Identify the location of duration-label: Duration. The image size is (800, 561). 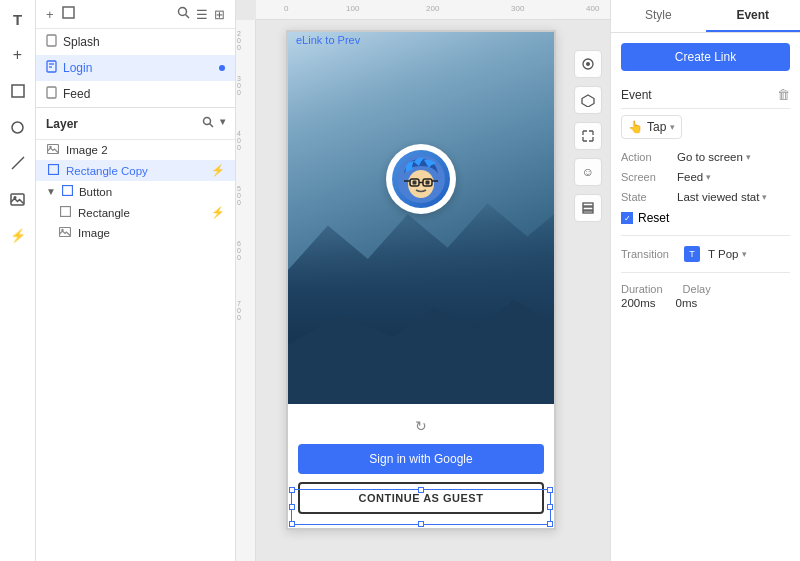
(642, 289).